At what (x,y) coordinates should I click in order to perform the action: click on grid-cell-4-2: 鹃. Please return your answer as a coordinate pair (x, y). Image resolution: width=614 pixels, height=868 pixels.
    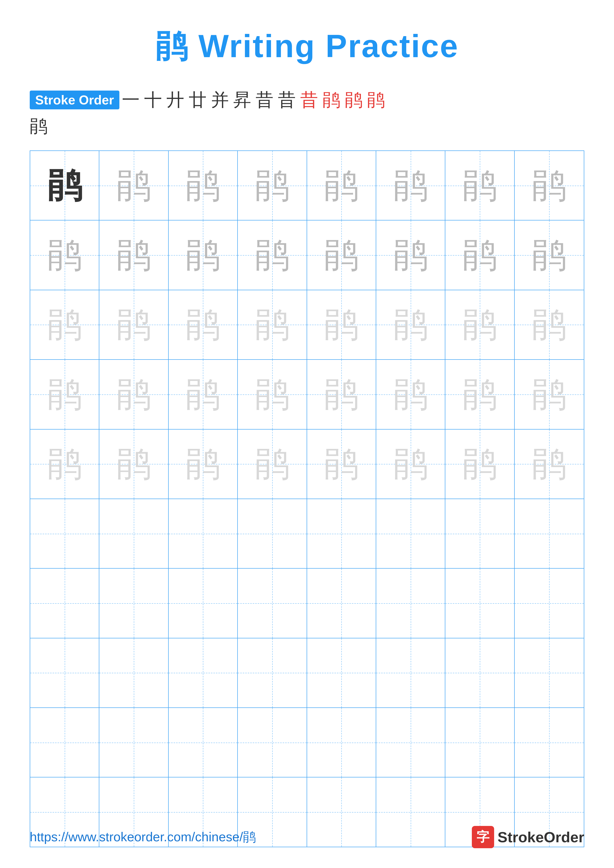
    Looking at the image, I should click on (134, 394).